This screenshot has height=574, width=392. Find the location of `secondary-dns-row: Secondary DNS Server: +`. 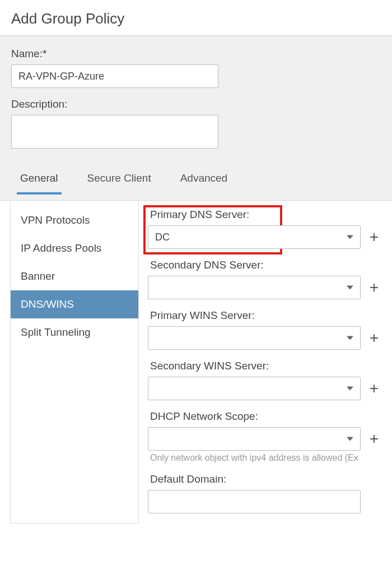

secondary-dns-row: Secondary DNS Server: + is located at coordinates (270, 279).